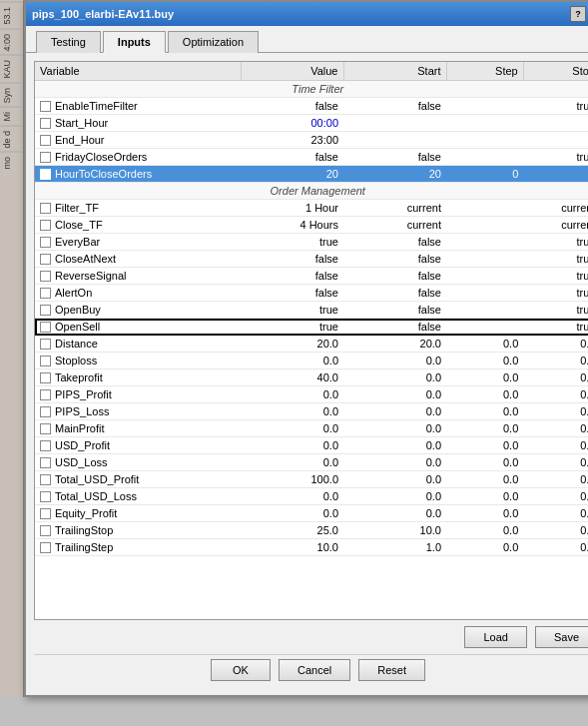  I want to click on col-stop: Stop, so click(555, 72).